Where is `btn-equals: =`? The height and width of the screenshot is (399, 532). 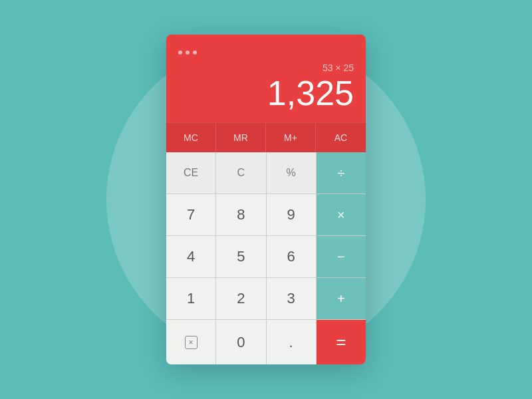 btn-equals: = is located at coordinates (341, 342).